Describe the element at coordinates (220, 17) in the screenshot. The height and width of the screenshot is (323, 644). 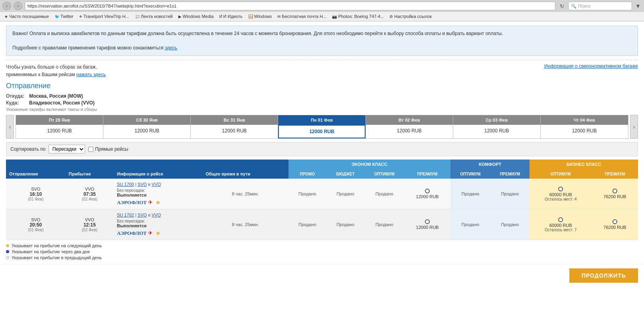
I see `idiot-icon: И` at that location.